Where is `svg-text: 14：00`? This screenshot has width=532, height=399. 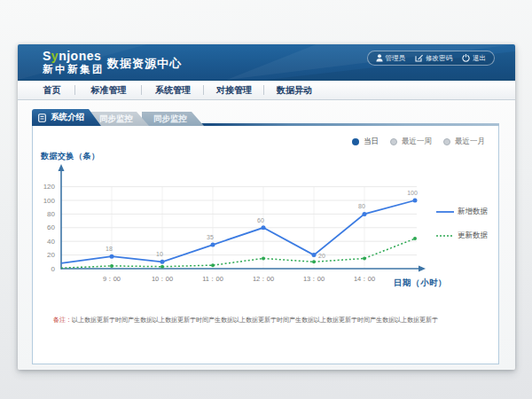
svg-text: 14：00 is located at coordinates (364, 278).